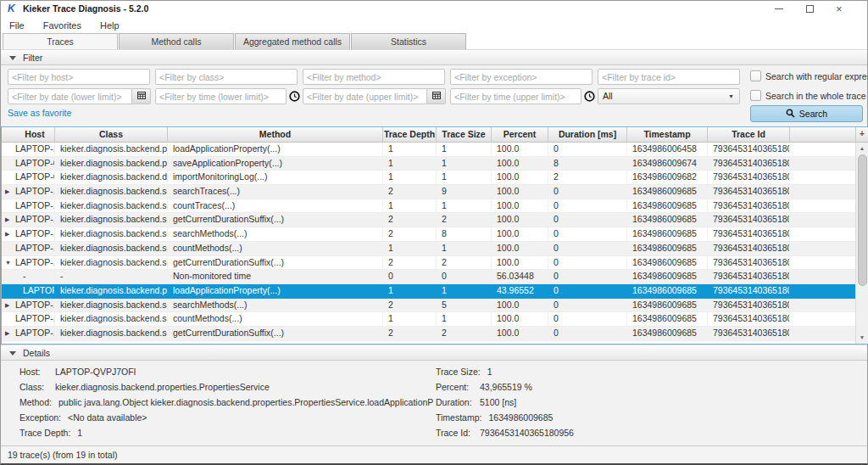 Image resolution: width=868 pixels, height=465 pixels. What do you see at coordinates (807, 114) in the screenshot?
I see `search-button: Search` at bounding box center [807, 114].